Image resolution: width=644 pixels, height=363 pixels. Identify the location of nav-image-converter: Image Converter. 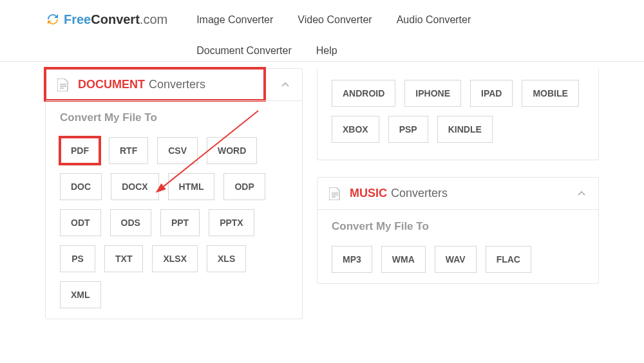
(234, 20).